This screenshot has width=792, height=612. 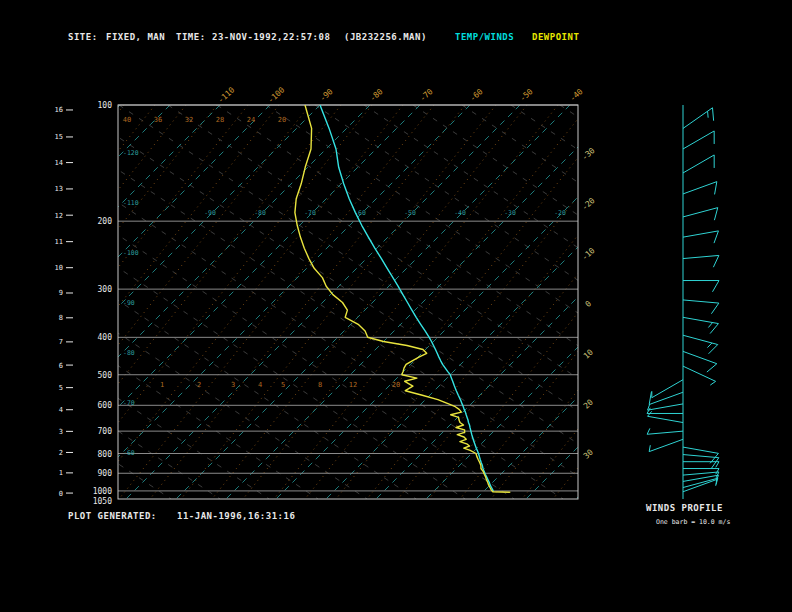 I want to click on svg-text: 900, so click(x=106, y=474).